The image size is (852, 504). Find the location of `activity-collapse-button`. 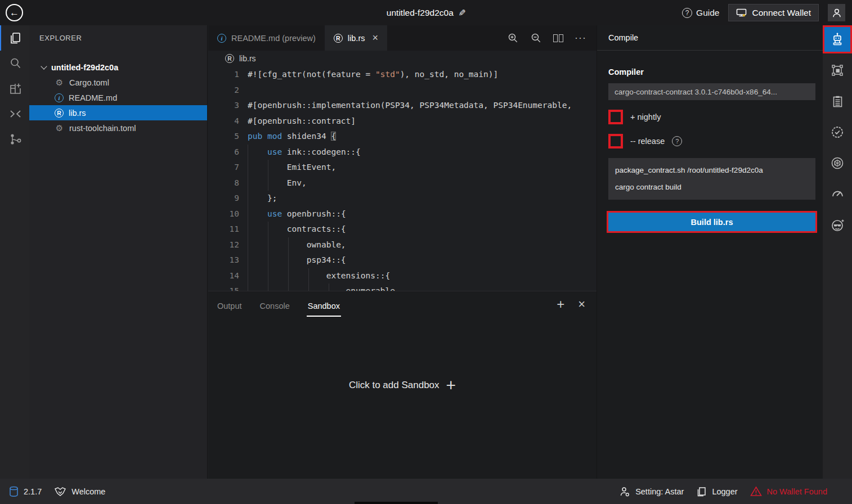

activity-collapse-button is located at coordinates (15, 114).